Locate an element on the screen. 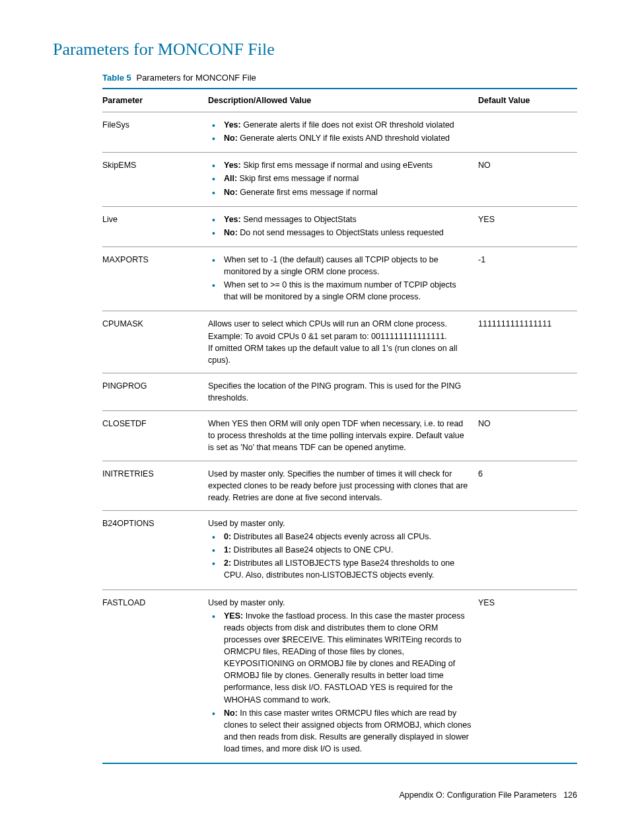  header-default: Default Value is located at coordinates (528, 100).